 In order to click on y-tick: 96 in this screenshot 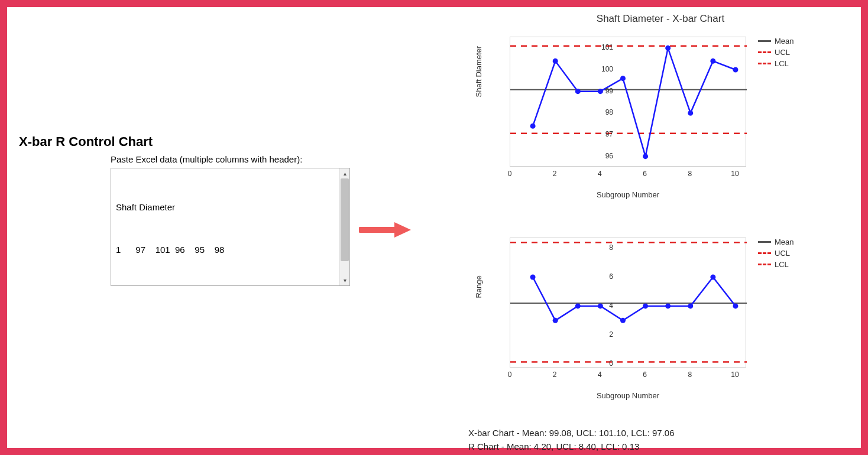, I will do `click(601, 156)`.